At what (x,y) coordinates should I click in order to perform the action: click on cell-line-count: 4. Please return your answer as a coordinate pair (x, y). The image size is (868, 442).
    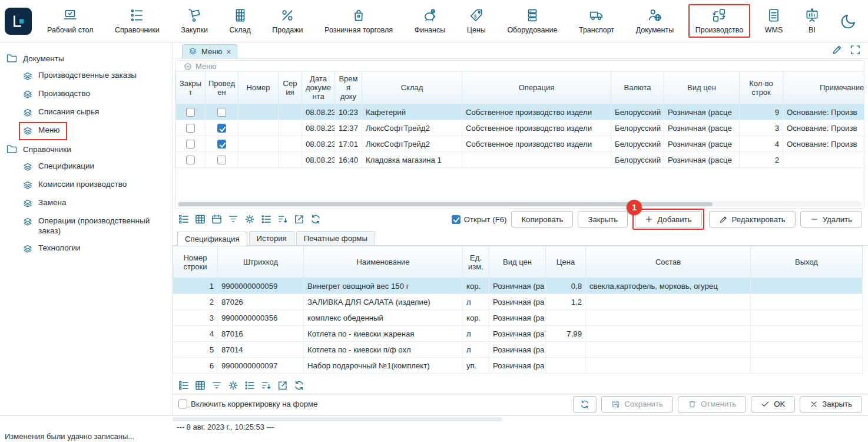
    Looking at the image, I should click on (761, 144).